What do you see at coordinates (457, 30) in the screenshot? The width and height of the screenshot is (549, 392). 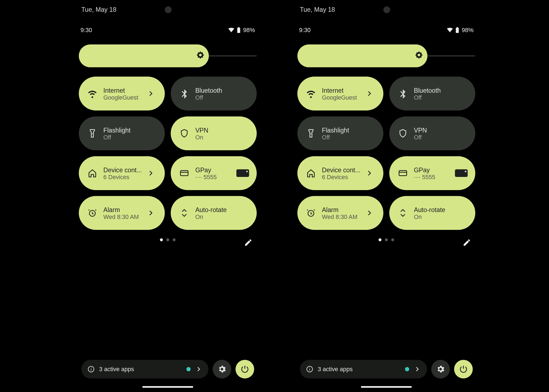 I see `battery-status-icon` at bounding box center [457, 30].